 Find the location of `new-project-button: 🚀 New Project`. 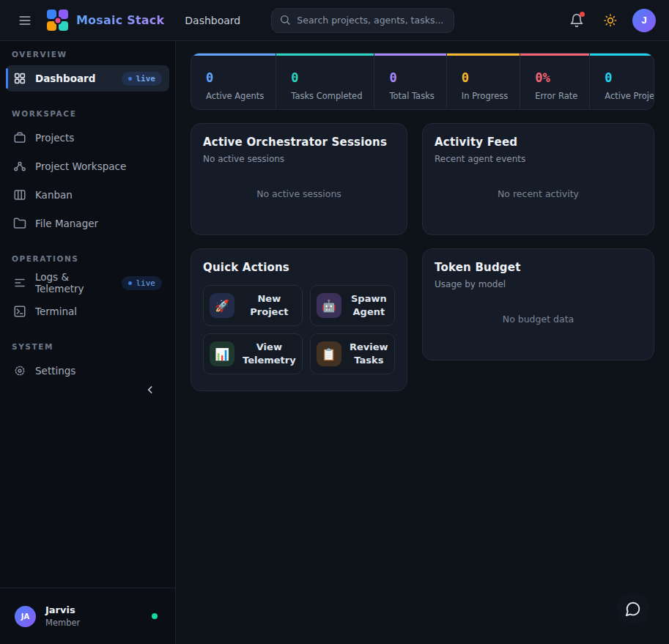

new-project-button: 🚀 New Project is located at coordinates (253, 306).